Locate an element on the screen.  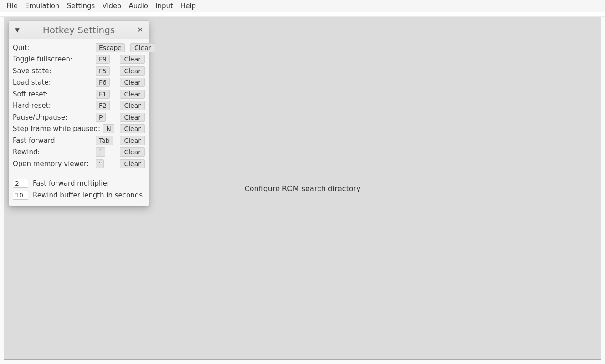
hotkey-label: Open memory viewer: is located at coordinates (53, 164).